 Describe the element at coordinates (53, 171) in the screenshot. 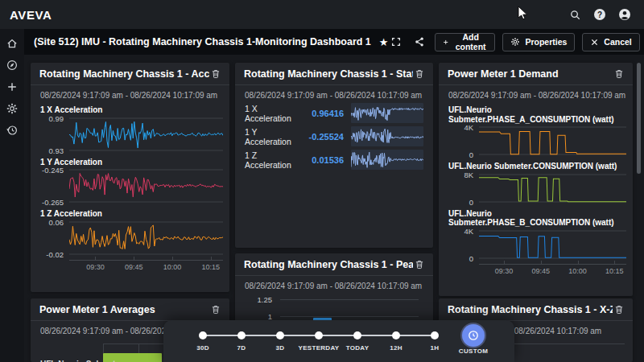

I see `y-max-label: -0.245` at that location.